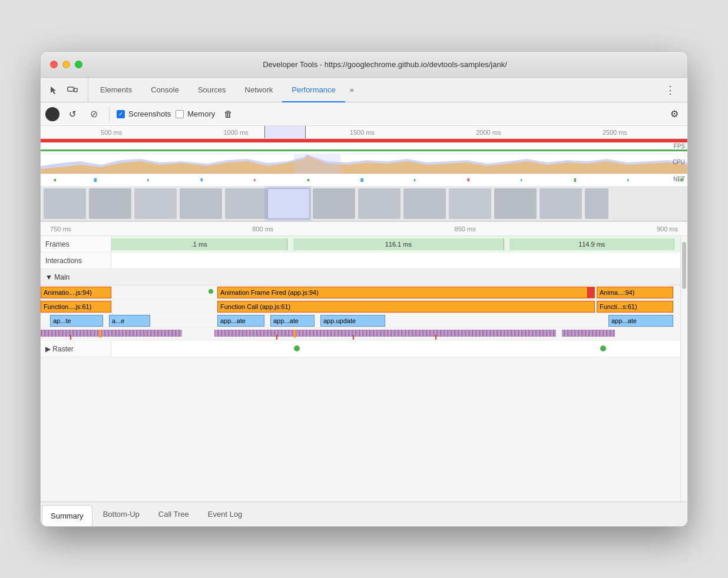 Image resolution: width=728 pixels, height=578 pixels. What do you see at coordinates (225, 514) in the screenshot?
I see `tab-event-log: Event Log` at bounding box center [225, 514].